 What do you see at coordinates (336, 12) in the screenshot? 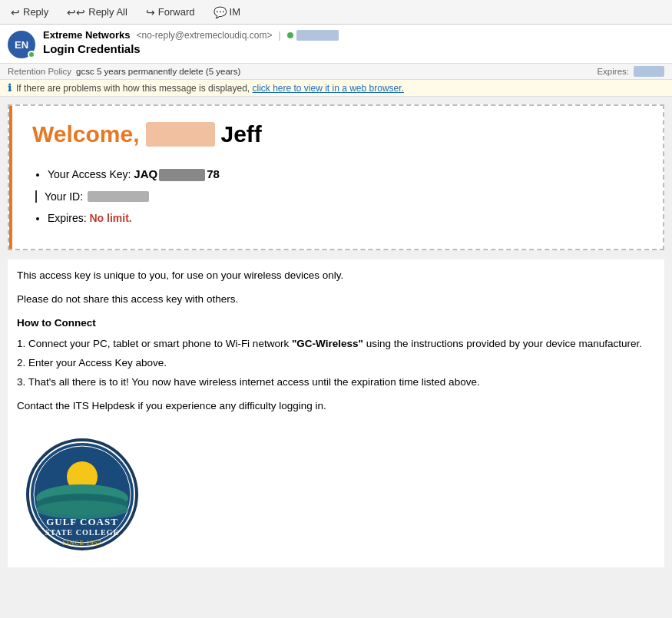
I see `email-toolbar: ↩ Reply ↩↩ Reply All ↪ Forward 💬 IM` at bounding box center [336, 12].